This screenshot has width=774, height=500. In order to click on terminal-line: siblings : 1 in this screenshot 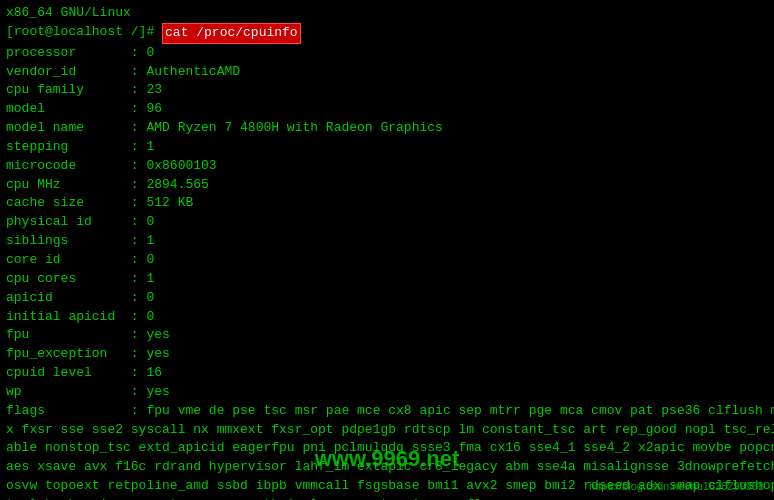, I will do `click(387, 242)`.